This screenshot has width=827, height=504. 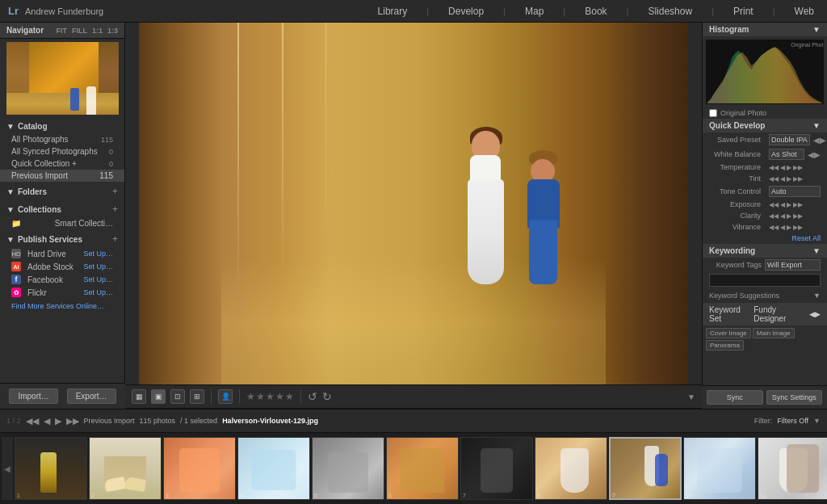 What do you see at coordinates (115, 239) in the screenshot?
I see `publish-add: +` at bounding box center [115, 239].